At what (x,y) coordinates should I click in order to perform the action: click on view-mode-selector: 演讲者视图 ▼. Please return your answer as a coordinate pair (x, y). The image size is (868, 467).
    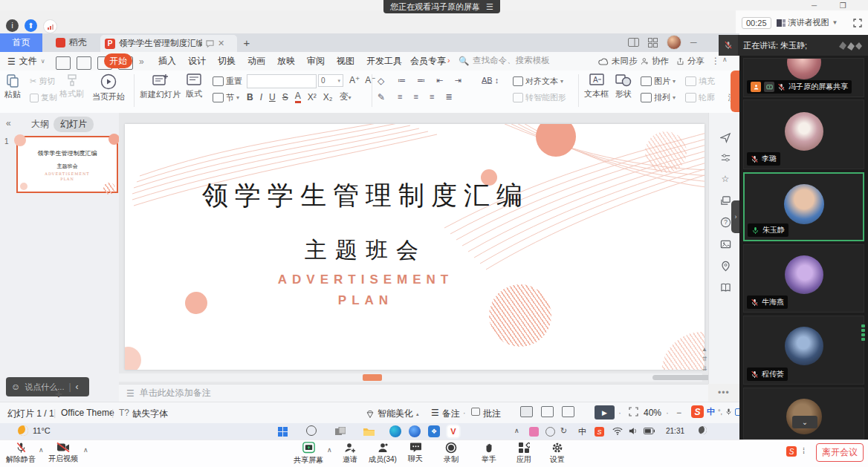
    Looking at the image, I should click on (807, 22).